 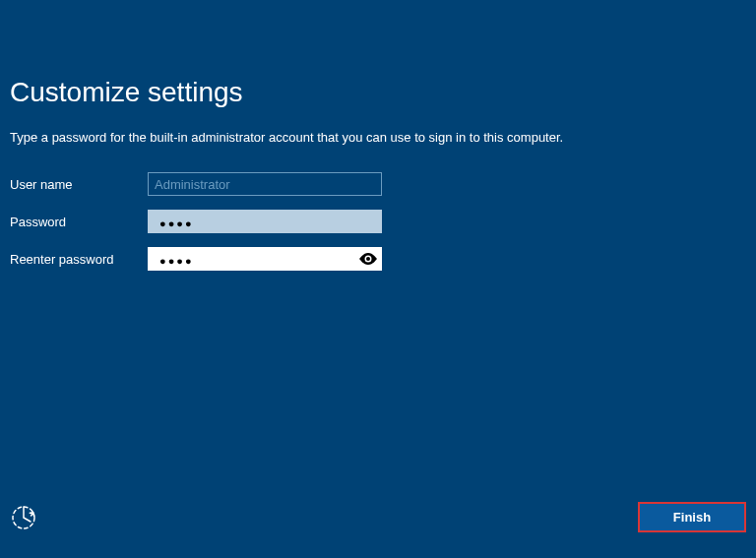 What do you see at coordinates (265, 184) in the screenshot?
I see `username-input-container` at bounding box center [265, 184].